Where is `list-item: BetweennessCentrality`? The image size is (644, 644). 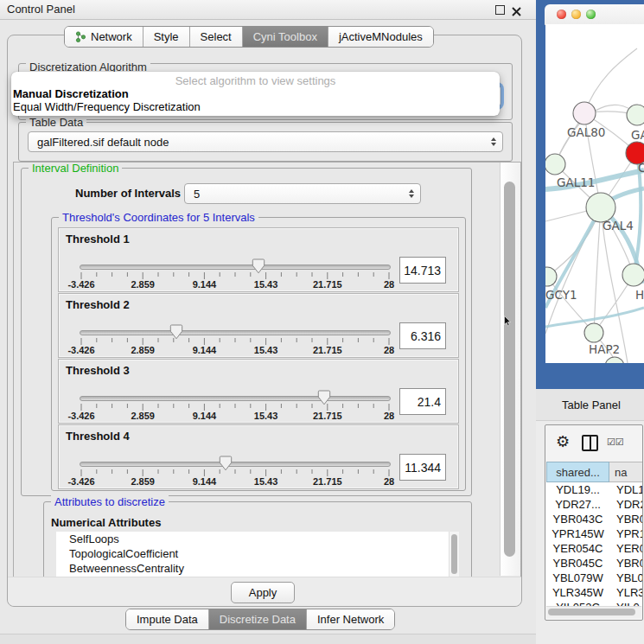 list-item: BetweennessCentrality is located at coordinates (258, 569).